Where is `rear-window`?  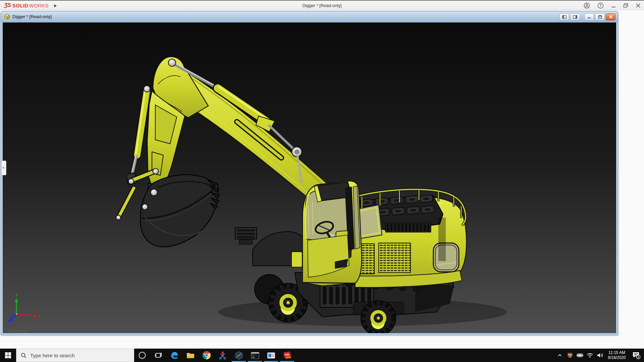 rear-window is located at coordinates (446, 257).